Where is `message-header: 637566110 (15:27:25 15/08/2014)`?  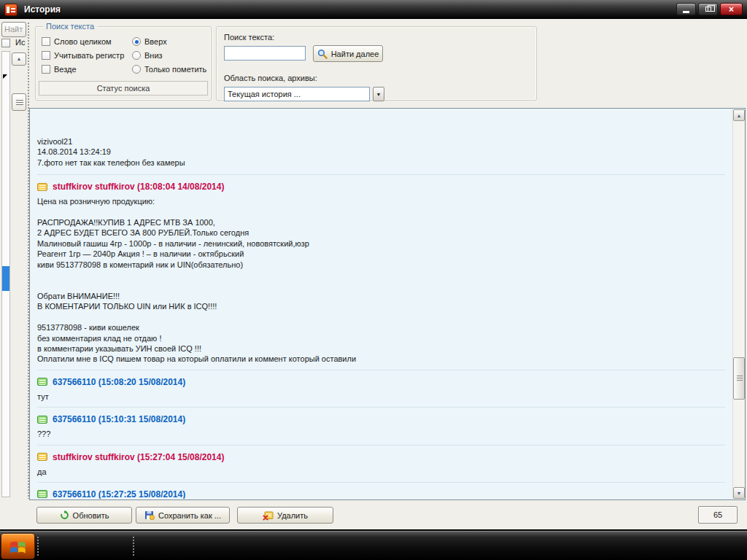 message-header: 637566110 (15:27:25 15/08/2014) is located at coordinates (381, 494).